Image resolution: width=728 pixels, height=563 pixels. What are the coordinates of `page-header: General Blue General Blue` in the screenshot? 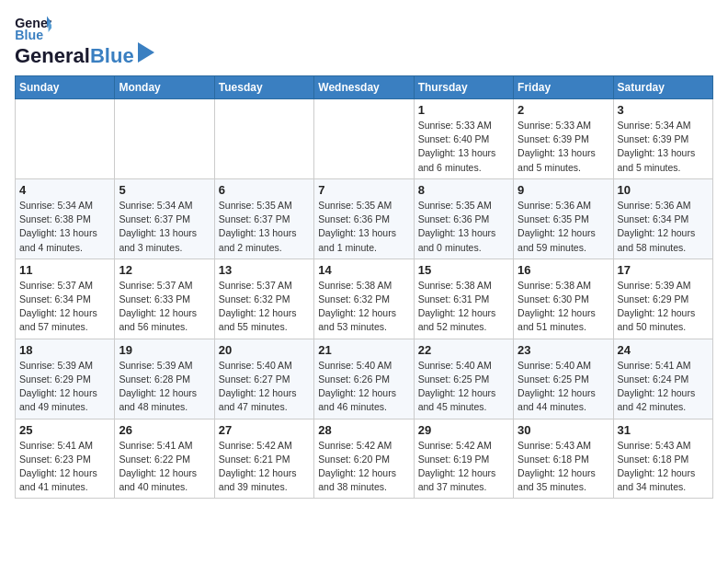 It's located at (364, 41).